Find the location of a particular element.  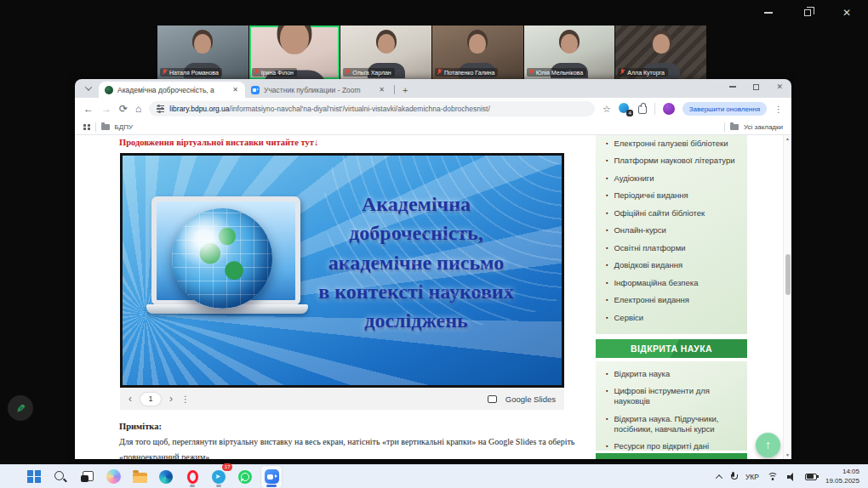

site-info-icon is located at coordinates (160, 109).